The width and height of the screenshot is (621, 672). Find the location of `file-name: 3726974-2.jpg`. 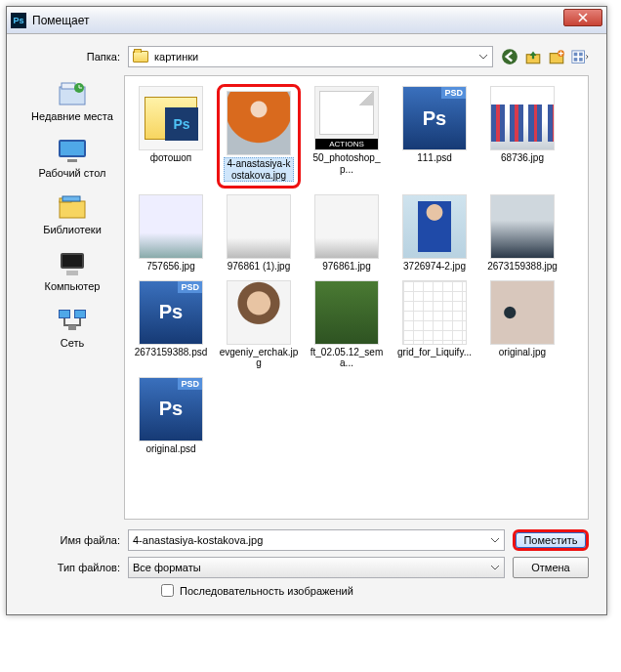

file-name: 3726974-2.jpg is located at coordinates (435, 267).